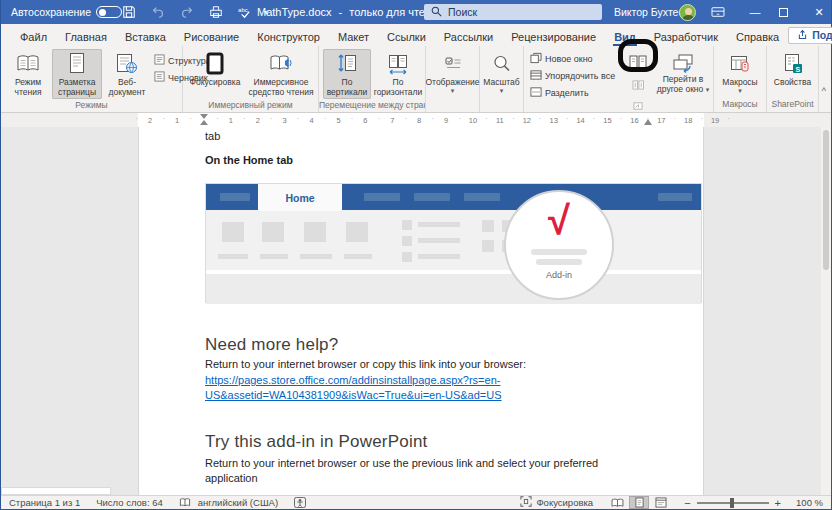  I want to click on new-window-button: Новое окно, so click(575, 59).